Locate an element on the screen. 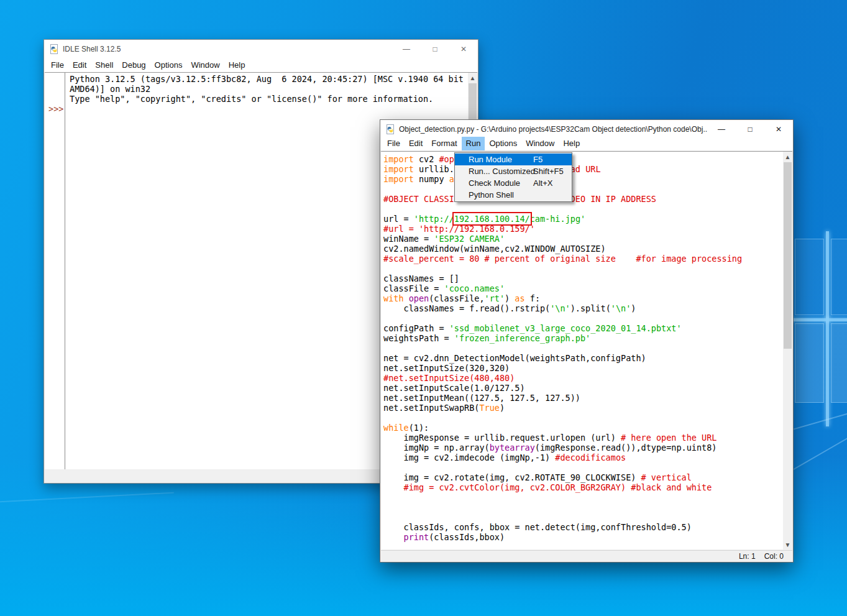 The width and height of the screenshot is (847, 616). code-line: classNames = f.read().rstrip('\n').split… is located at coordinates (582, 308).